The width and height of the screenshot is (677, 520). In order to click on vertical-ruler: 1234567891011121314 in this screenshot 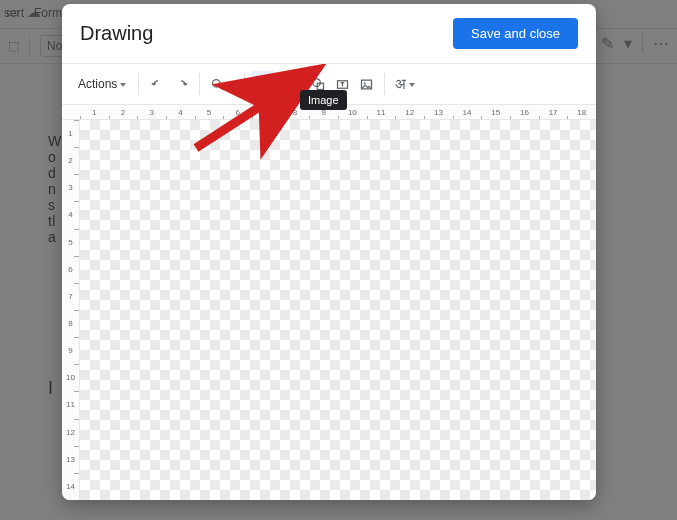, I will do `click(71, 310)`.